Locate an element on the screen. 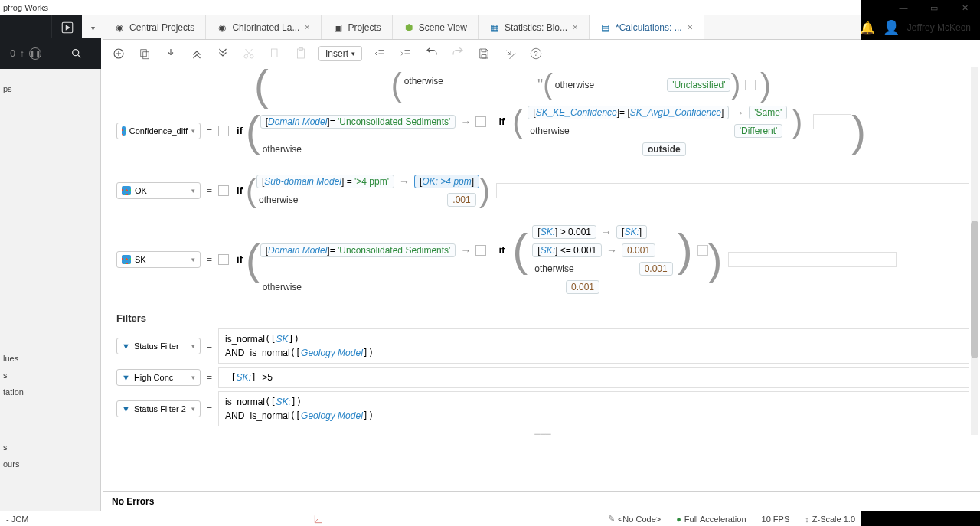 The width and height of the screenshot is (980, 526). copy2-icon is located at coordinates (275, 54).